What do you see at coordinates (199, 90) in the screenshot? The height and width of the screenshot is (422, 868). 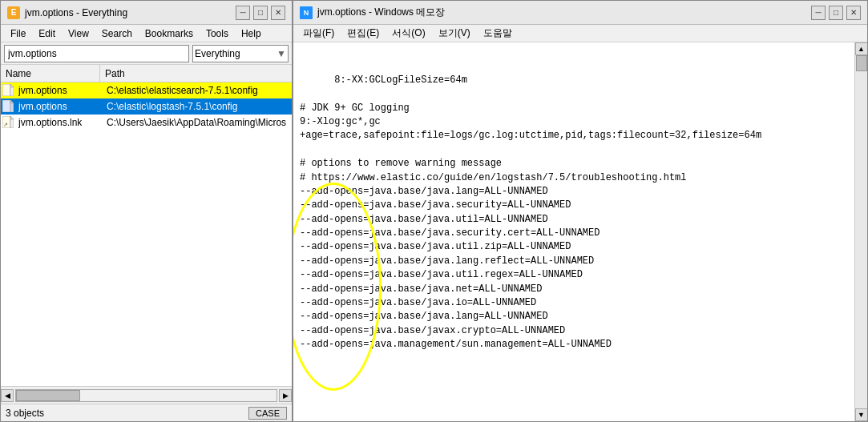 I see `file-path: C:\elastic\elasticsearch-7.5.1\config` at bounding box center [199, 90].